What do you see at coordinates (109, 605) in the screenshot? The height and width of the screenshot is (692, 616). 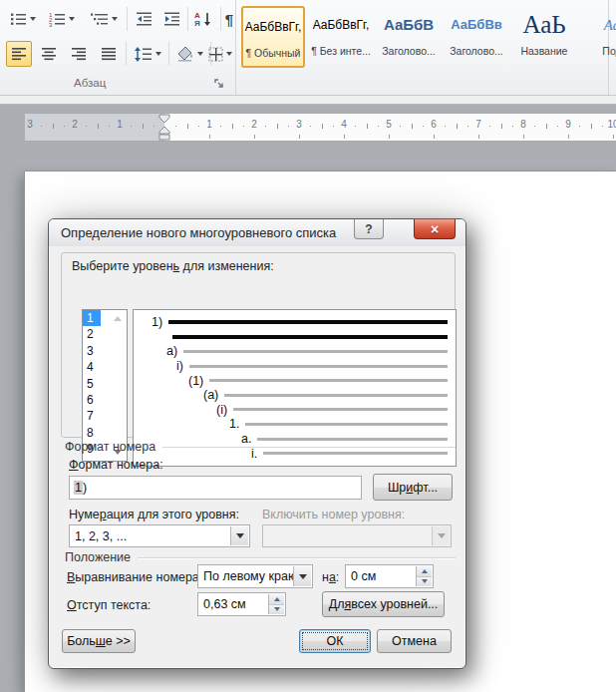 I see `text-indent-label: Отступ текста:` at bounding box center [109, 605].